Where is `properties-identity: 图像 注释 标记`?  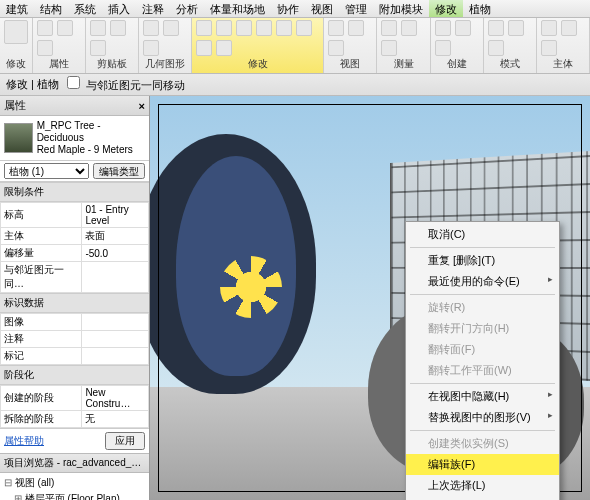
properties-identity: 图像 注释 标记 is located at coordinates (74, 339).